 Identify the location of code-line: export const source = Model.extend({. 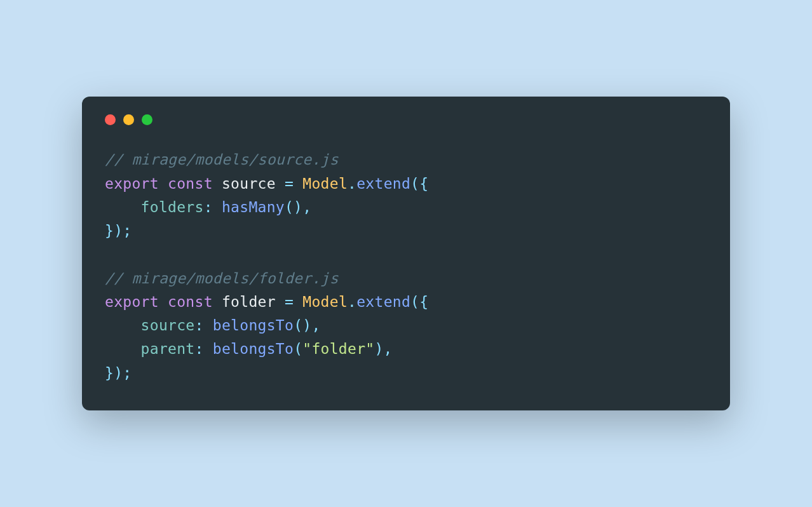
(406, 184).